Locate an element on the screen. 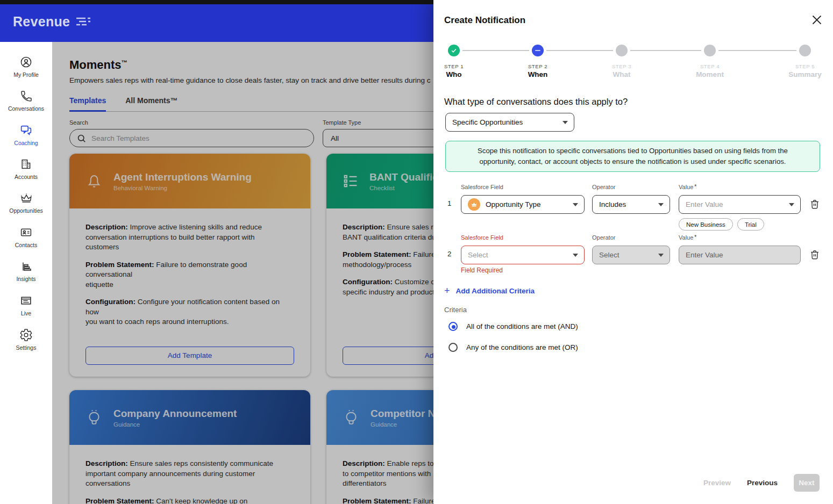 The height and width of the screenshot is (504, 833). previous-button: Previous is located at coordinates (763, 483).